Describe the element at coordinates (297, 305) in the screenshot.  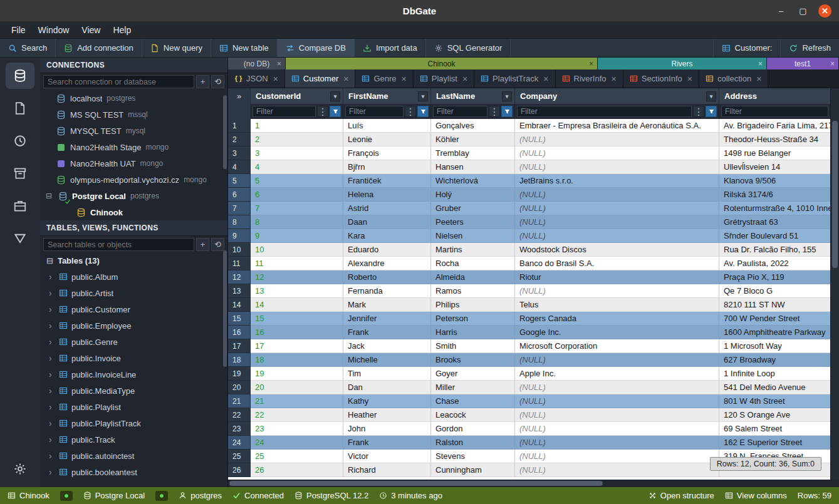
I see `cell-customerid: 14` at that location.